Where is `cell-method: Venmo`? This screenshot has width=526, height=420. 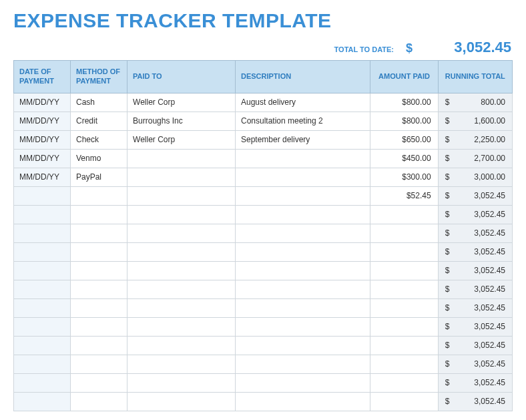
cell-method: Venmo is located at coordinates (99, 158).